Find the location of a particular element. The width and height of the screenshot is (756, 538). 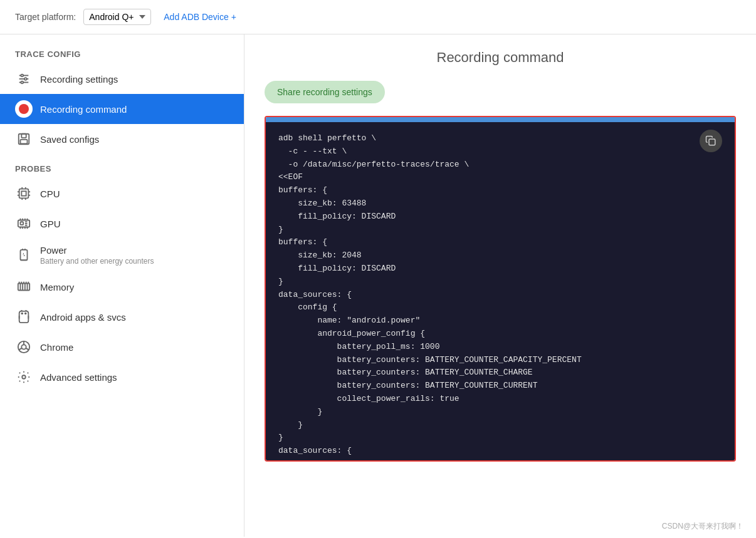

settings-icon is located at coordinates (24, 377).